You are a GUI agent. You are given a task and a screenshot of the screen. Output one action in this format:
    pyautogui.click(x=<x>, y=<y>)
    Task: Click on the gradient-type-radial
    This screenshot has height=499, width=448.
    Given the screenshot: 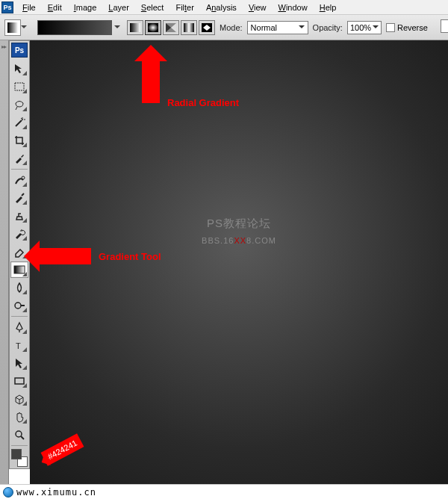 What is the action you would take?
    pyautogui.click(x=153, y=28)
    